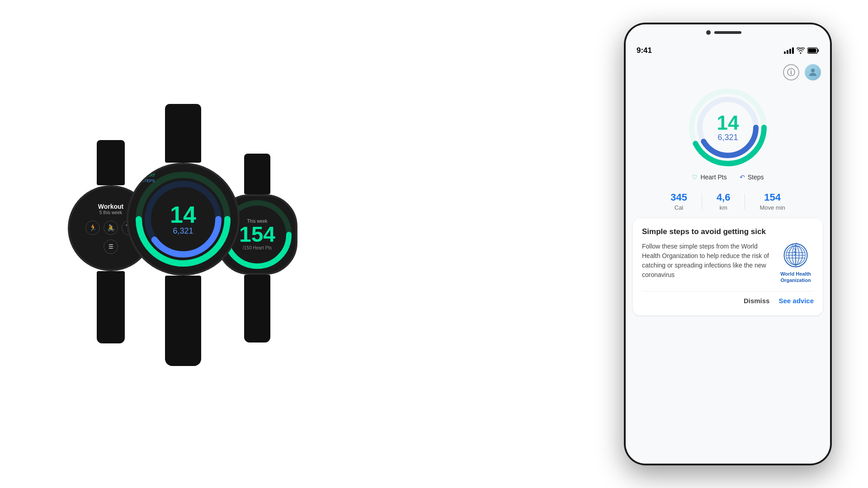  What do you see at coordinates (752, 177) in the screenshot?
I see `legend-steps: ↶ Steps` at bounding box center [752, 177].